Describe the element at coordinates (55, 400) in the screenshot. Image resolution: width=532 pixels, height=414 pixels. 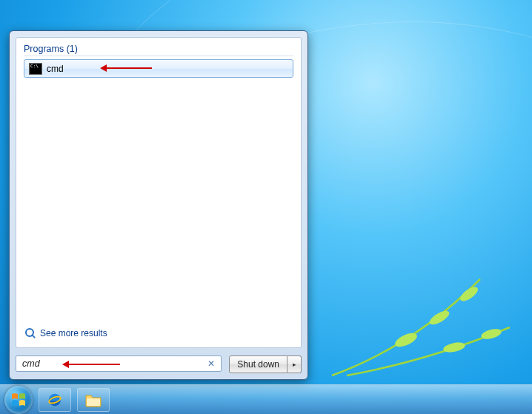
I see `internet-explorer-icon` at that location.